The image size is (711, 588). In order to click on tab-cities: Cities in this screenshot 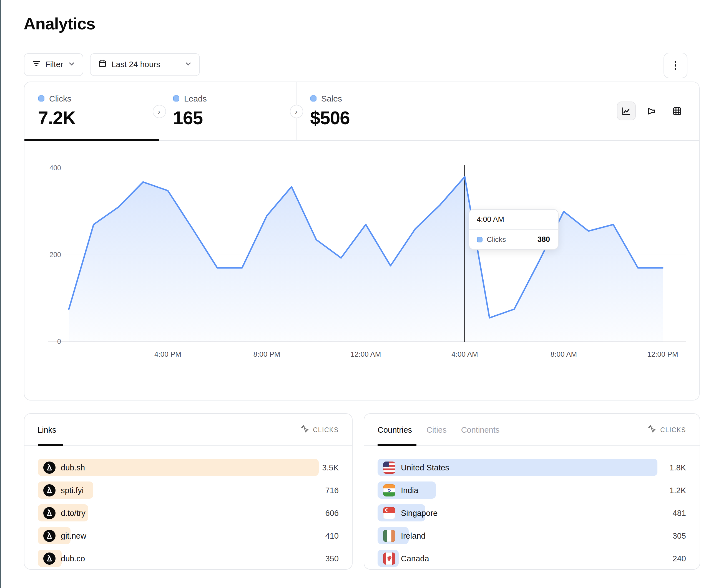, I will do `click(437, 430)`.